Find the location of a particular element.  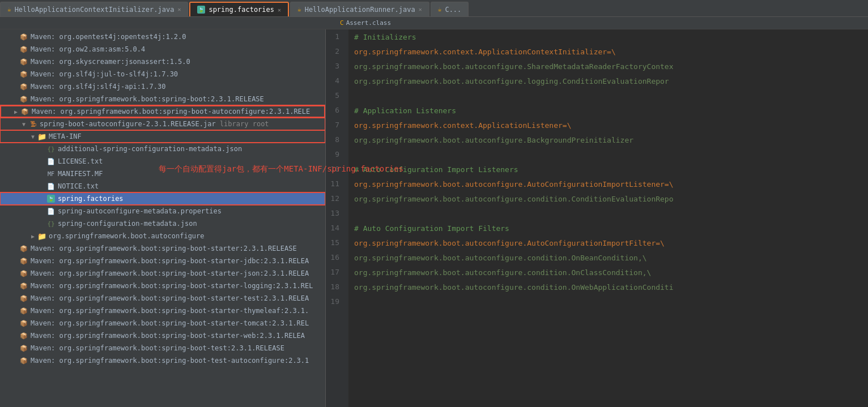

code-line-11: org.springframework.boot.autoconfigure.A… is located at coordinates (611, 184).